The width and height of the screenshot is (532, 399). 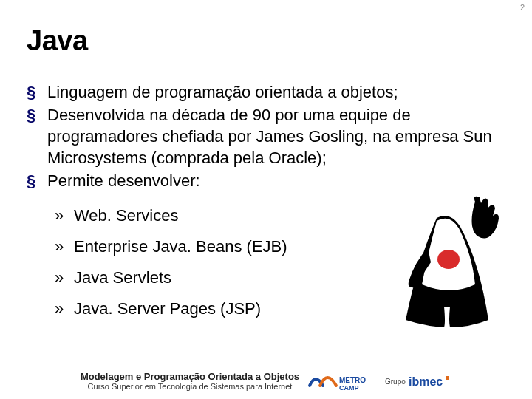 I want to click on bullet-item: Desenvolvida na década de 90 por uma equ…, so click(x=266, y=136).